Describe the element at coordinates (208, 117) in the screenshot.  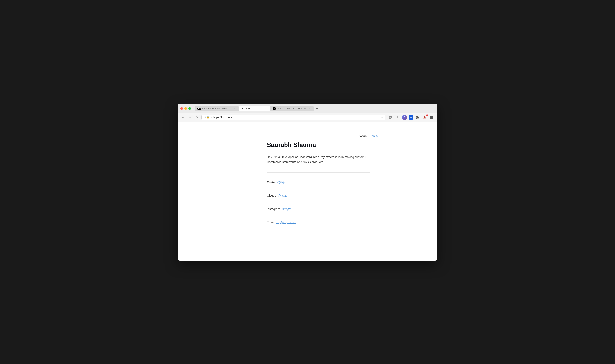
I see `security-icons: 🛡 🔒 ⇄` at that location.